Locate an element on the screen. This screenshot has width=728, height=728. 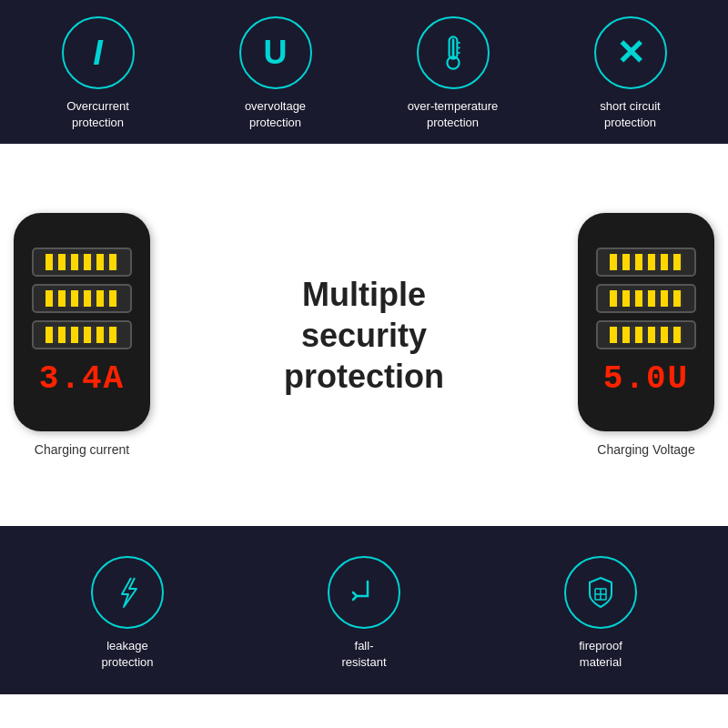
thermometer-icon is located at coordinates (453, 53).